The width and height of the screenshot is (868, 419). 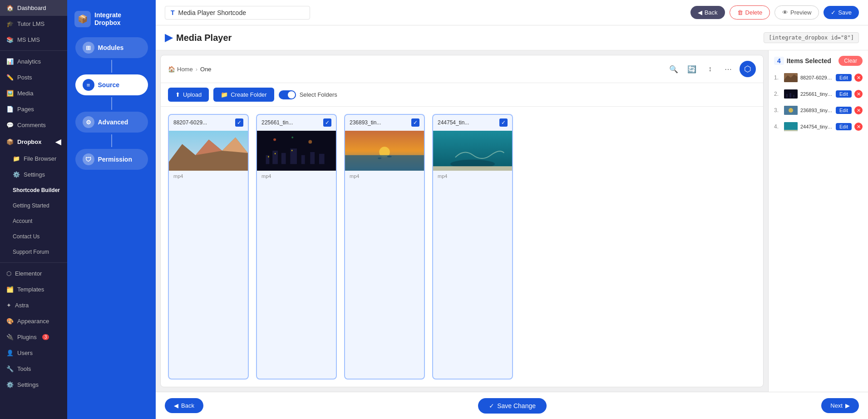 What do you see at coordinates (840, 406) in the screenshot?
I see `next-button: Next ▶` at bounding box center [840, 406].